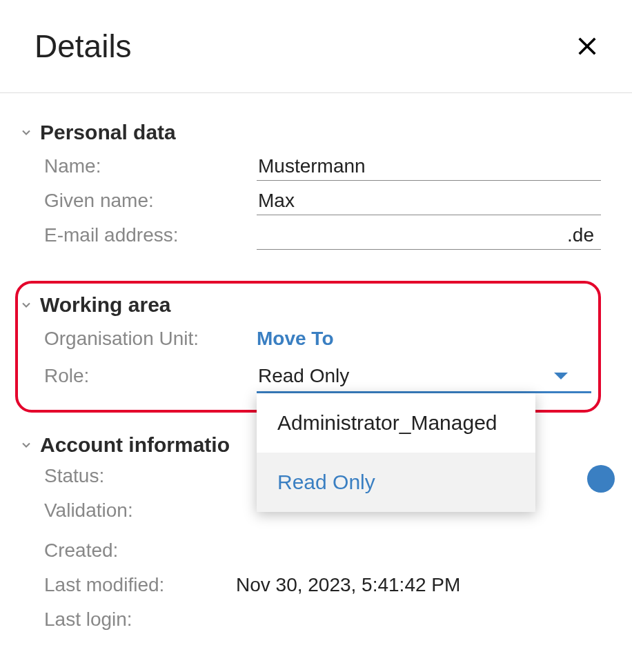 This screenshot has width=632, height=672. I want to click on role-select: Read Only Administrator_Managed Read Onl…, so click(424, 378).